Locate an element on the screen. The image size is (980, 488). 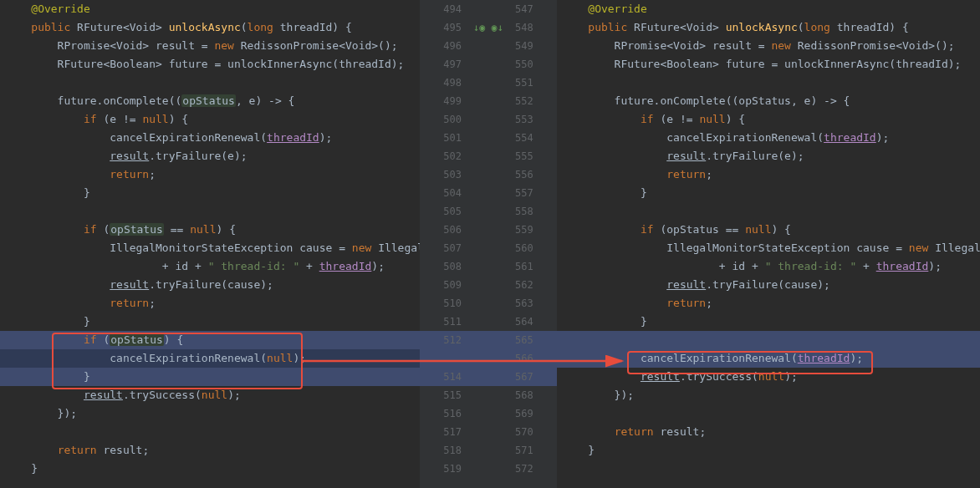
gutter-row: 496549 is located at coordinates (488, 46).